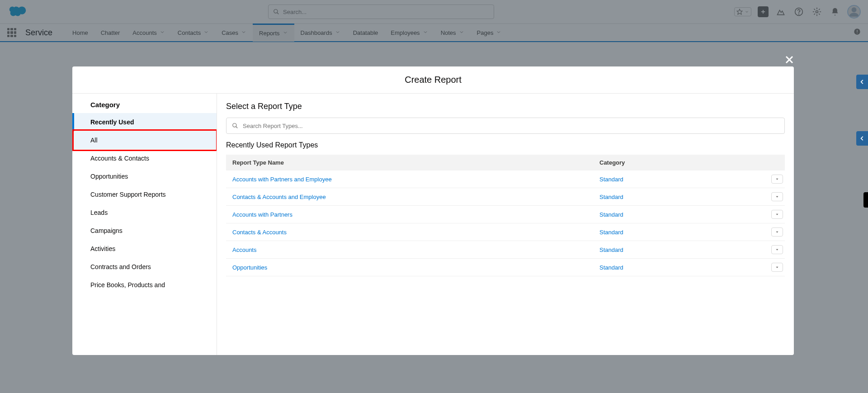 The image size is (868, 393). What do you see at coordinates (511, 126) in the screenshot?
I see `report-type-search-input` at bounding box center [511, 126].